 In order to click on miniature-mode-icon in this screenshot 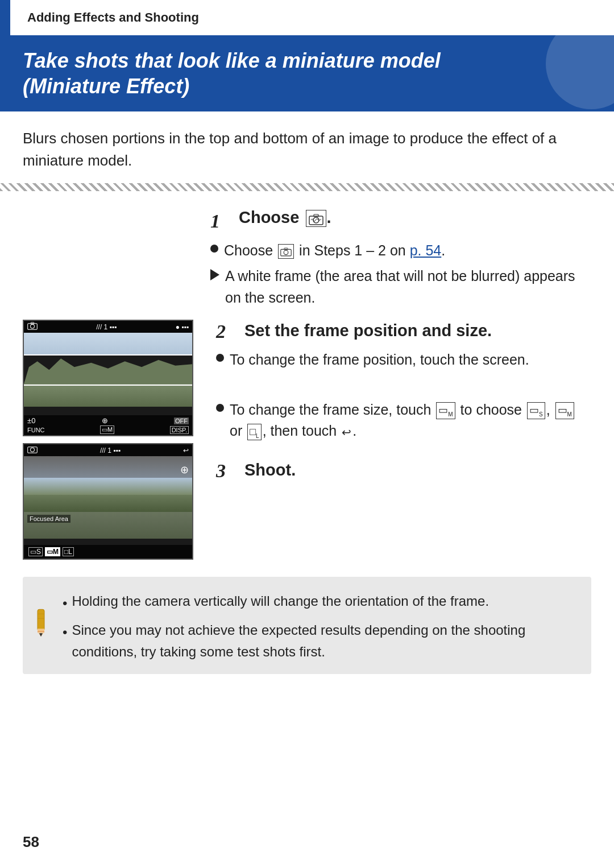, I will do `click(316, 218)`.